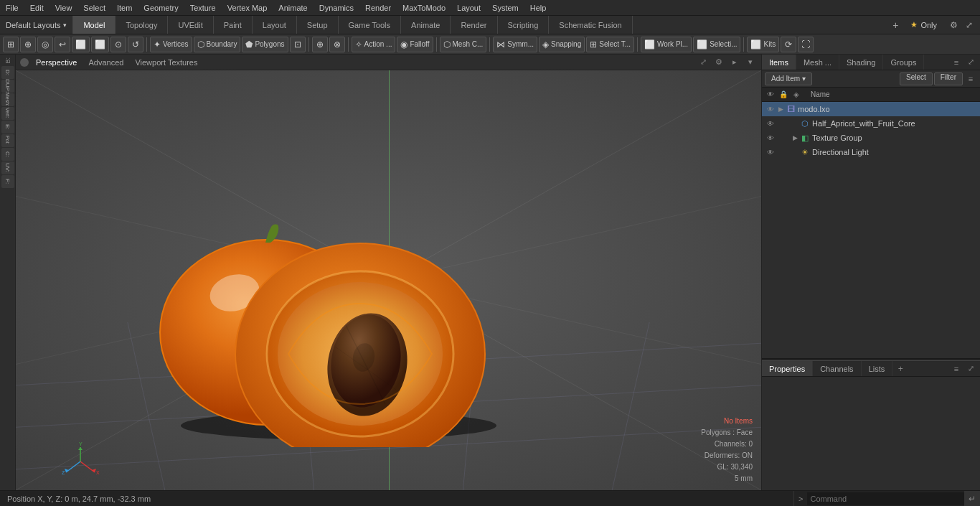 The height and width of the screenshot is (506, 980). What do you see at coordinates (900, 369) in the screenshot?
I see `bottom-tab-add-button: +` at bounding box center [900, 369].